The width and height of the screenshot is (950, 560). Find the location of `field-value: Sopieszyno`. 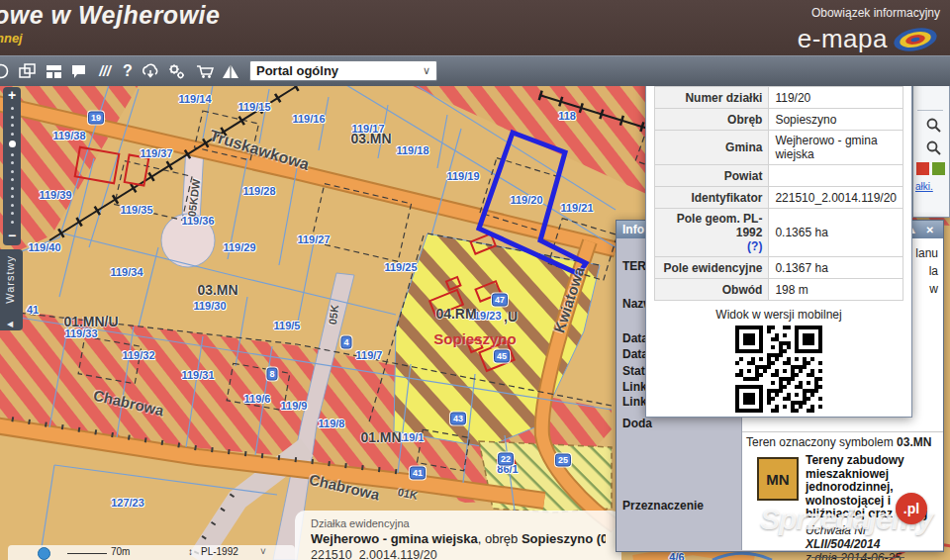

field-value: Sopieszyno is located at coordinates (836, 120).